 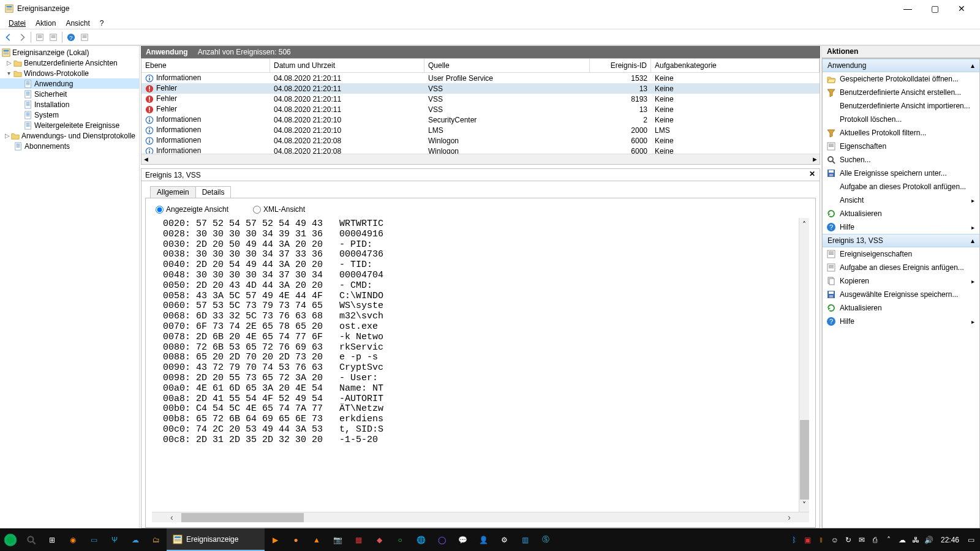 What do you see at coordinates (901, 160) in the screenshot?
I see `action-item: Suchen...` at bounding box center [901, 160].